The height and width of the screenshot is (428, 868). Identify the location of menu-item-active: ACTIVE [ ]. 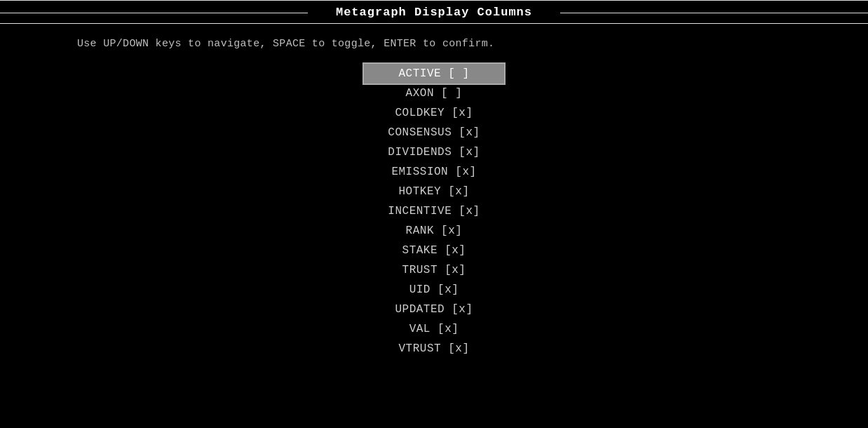
(434, 74).